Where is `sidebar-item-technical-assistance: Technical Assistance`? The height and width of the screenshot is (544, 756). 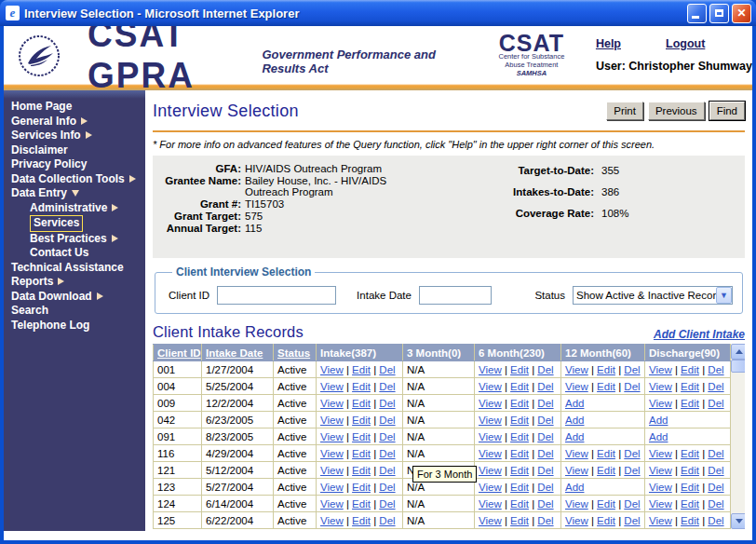 sidebar-item-technical-assistance: Technical Assistance is located at coordinates (74, 268).